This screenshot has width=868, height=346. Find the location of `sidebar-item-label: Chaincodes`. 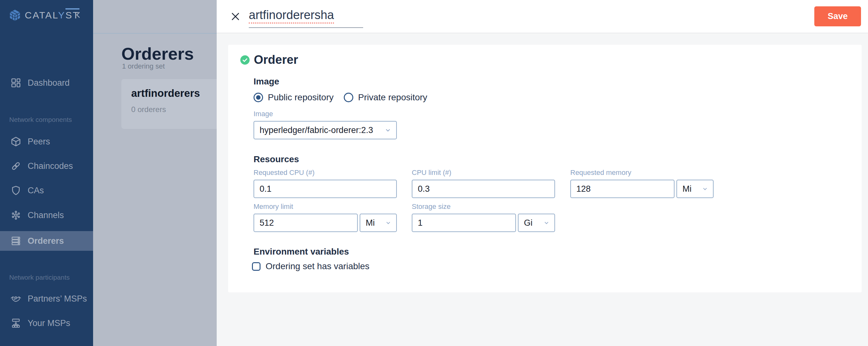

sidebar-item-label: Chaincodes is located at coordinates (51, 166).